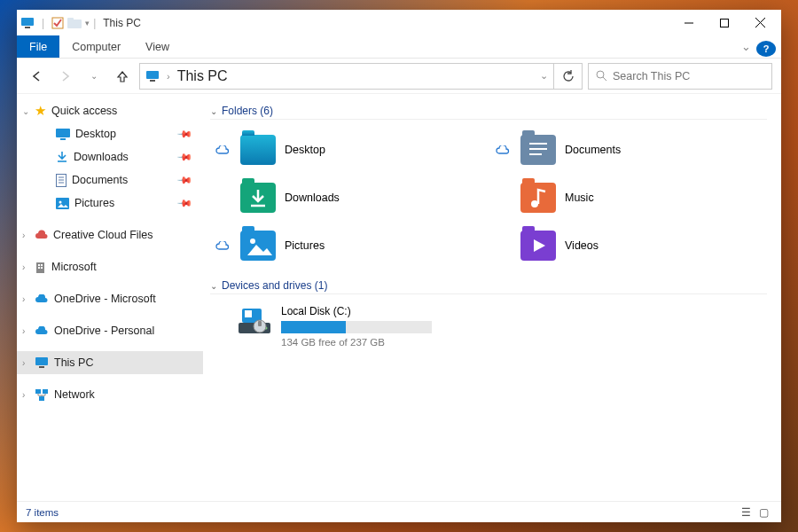 This screenshot has height=532, width=798. What do you see at coordinates (275, 286) in the screenshot?
I see `group-header-label: Devices and drives (1)` at bounding box center [275, 286].